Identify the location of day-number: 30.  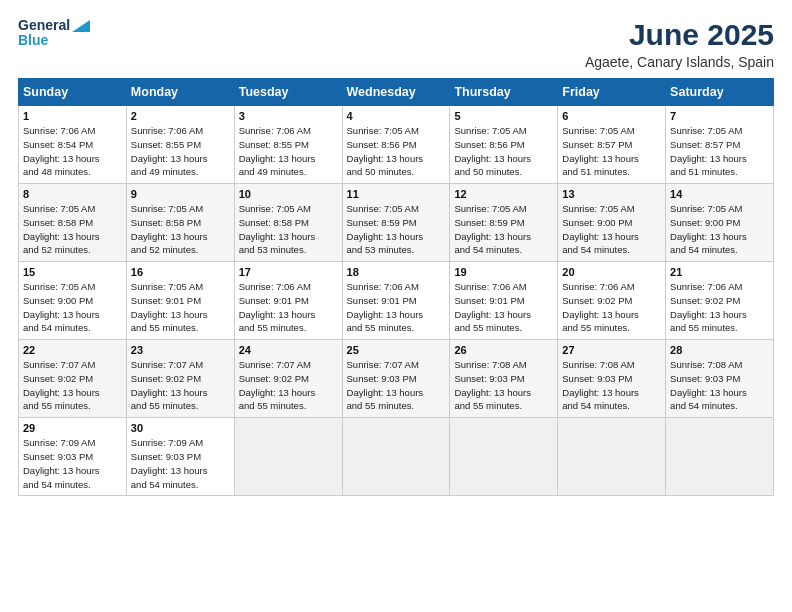
(180, 428).